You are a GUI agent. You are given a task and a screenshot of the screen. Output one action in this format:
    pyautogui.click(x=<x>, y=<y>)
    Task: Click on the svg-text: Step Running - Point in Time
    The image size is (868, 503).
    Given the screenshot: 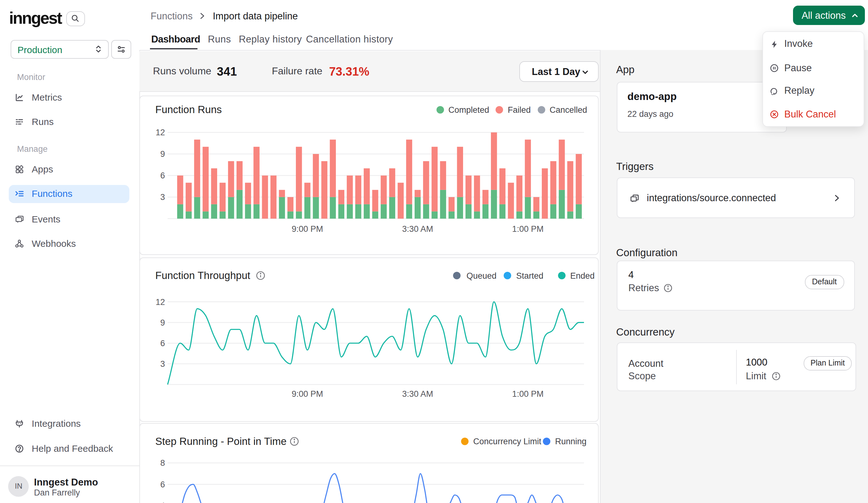 What is the action you would take?
    pyautogui.click(x=220, y=441)
    